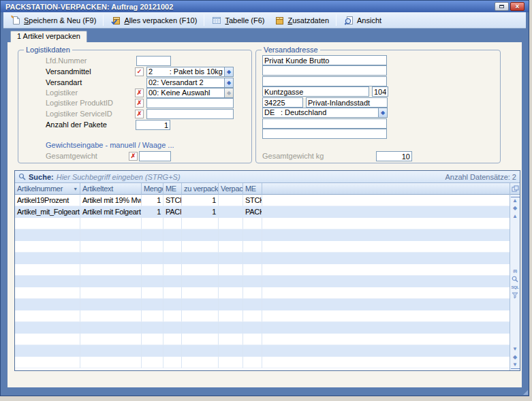 The width and height of the screenshot is (532, 401). What do you see at coordinates (110, 146) in the screenshot?
I see `gewichtseingabe-link: Gewichtseingabe - manuell / Waage ...` at bounding box center [110, 146].